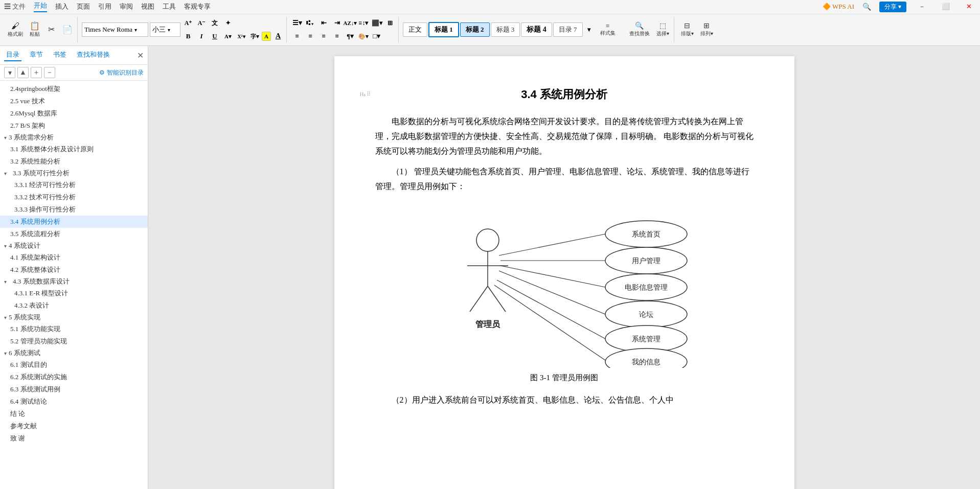 The width and height of the screenshot is (980, 489). Describe the element at coordinates (297, 36) in the screenshot. I see `align-left-btn: ≡` at that location.